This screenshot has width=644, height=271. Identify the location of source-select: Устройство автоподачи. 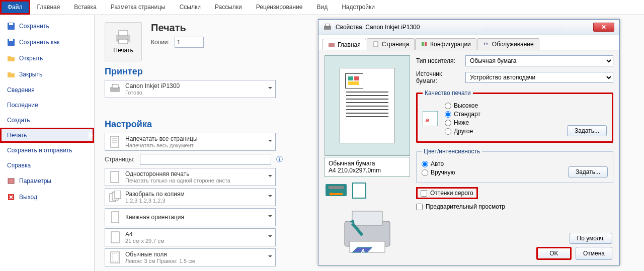
(539, 77).